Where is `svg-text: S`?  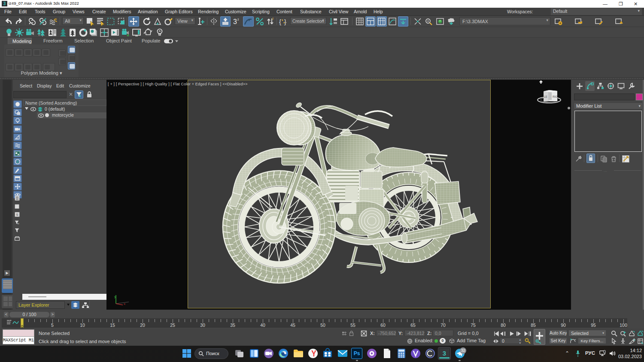
svg-text: S is located at coordinates (17, 214).